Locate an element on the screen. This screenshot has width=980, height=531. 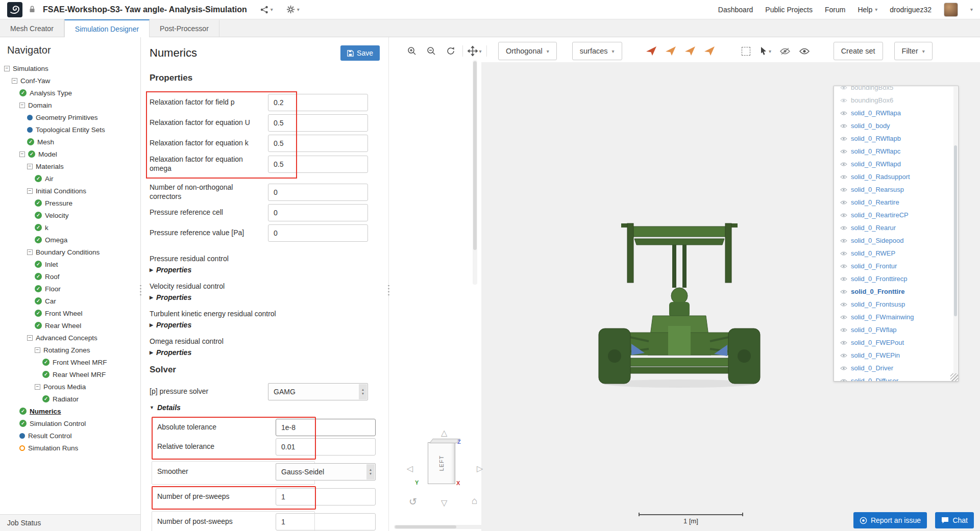
solids-scrollbar-thumb is located at coordinates (955, 231).